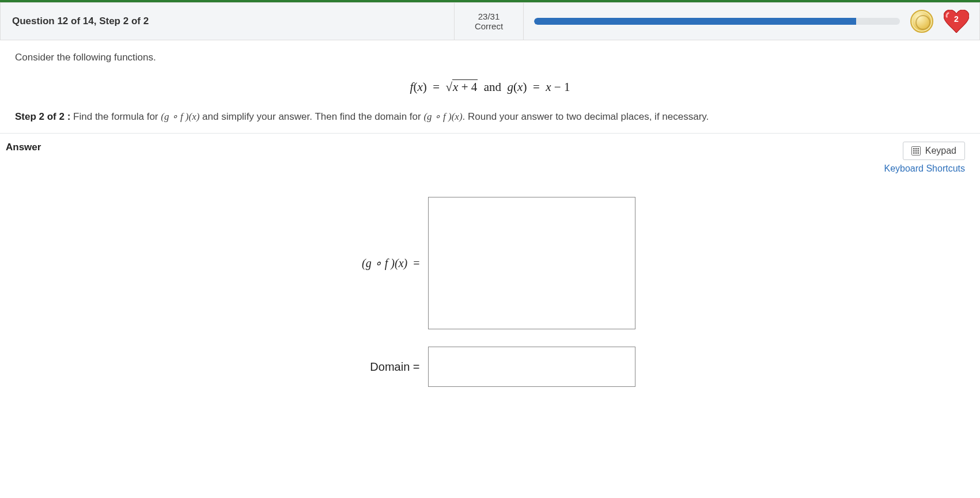  What do you see at coordinates (956, 19) in the screenshot?
I see `heart-count: 2` at bounding box center [956, 19].